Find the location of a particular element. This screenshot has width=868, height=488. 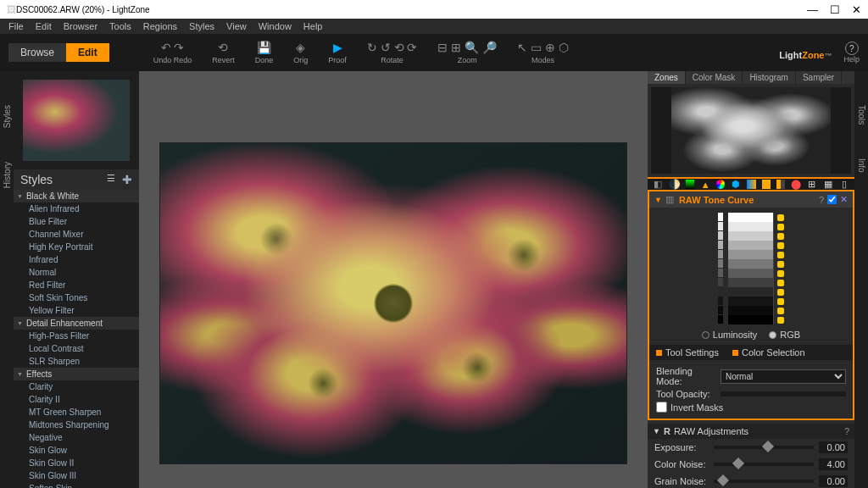

menu-view: View is located at coordinates (236, 26).